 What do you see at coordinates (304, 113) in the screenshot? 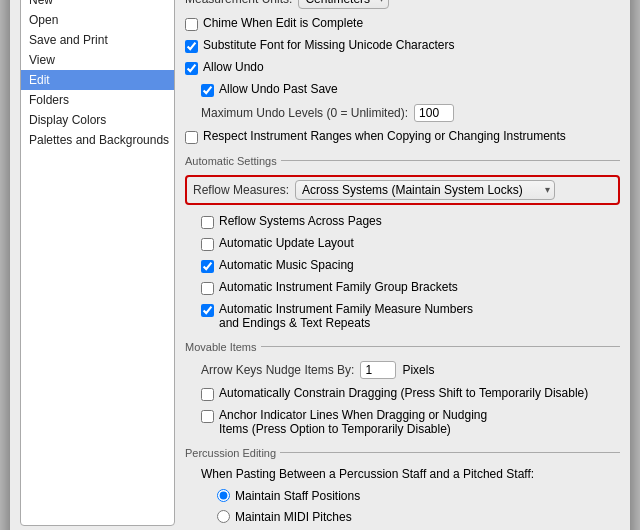
I see `max-undo-label: Maximum Undo Levels (0 = Unlimited):` at bounding box center [304, 113].